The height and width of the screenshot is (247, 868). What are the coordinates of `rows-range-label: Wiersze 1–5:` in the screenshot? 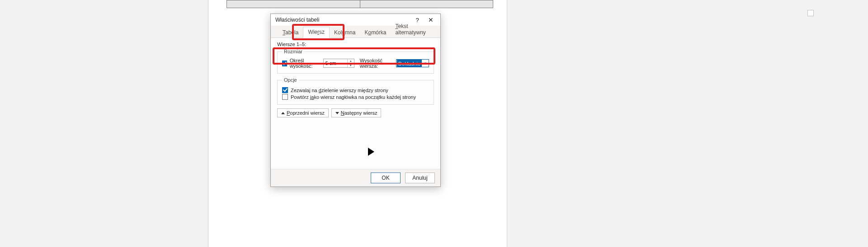 It's located at (355, 44).